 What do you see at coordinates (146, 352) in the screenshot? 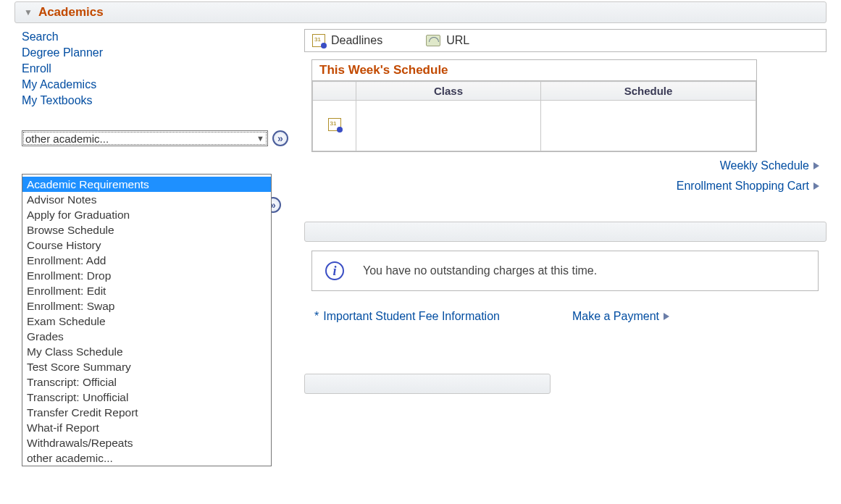
I see `dropdown-option: My Class Schedule` at bounding box center [146, 352].